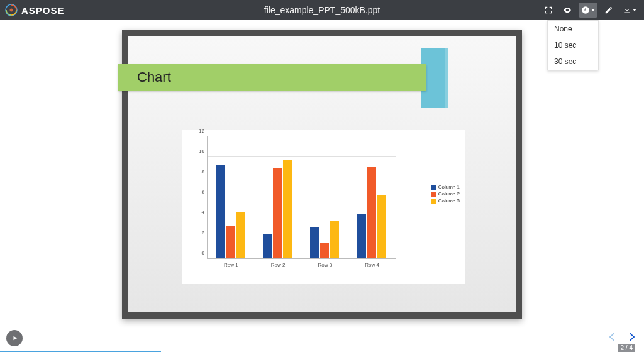 The height and width of the screenshot is (352, 644). I want to click on x-axis-tick: Row 1, so click(231, 265).